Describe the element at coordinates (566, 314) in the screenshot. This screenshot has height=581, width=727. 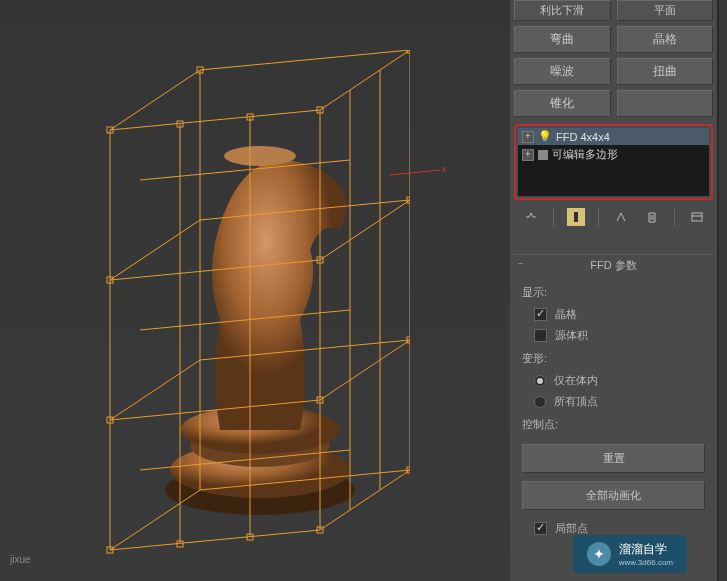
I see `checkbox-lattice-label: 晶格` at that location.